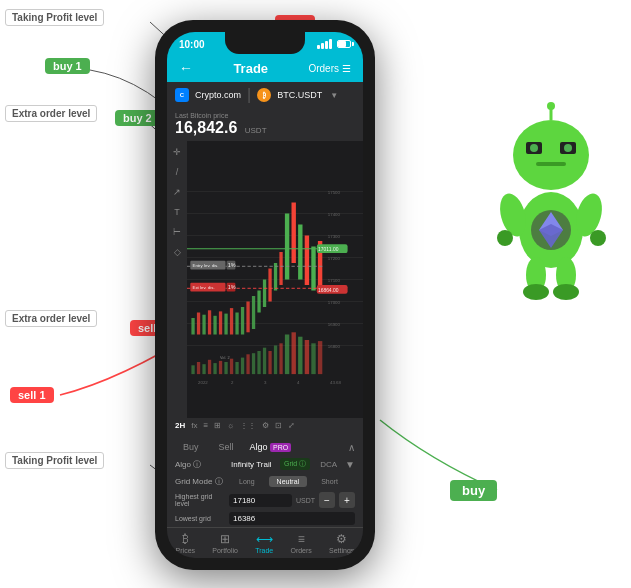  I want to click on portfolio-label: Portfolio, so click(225, 550).